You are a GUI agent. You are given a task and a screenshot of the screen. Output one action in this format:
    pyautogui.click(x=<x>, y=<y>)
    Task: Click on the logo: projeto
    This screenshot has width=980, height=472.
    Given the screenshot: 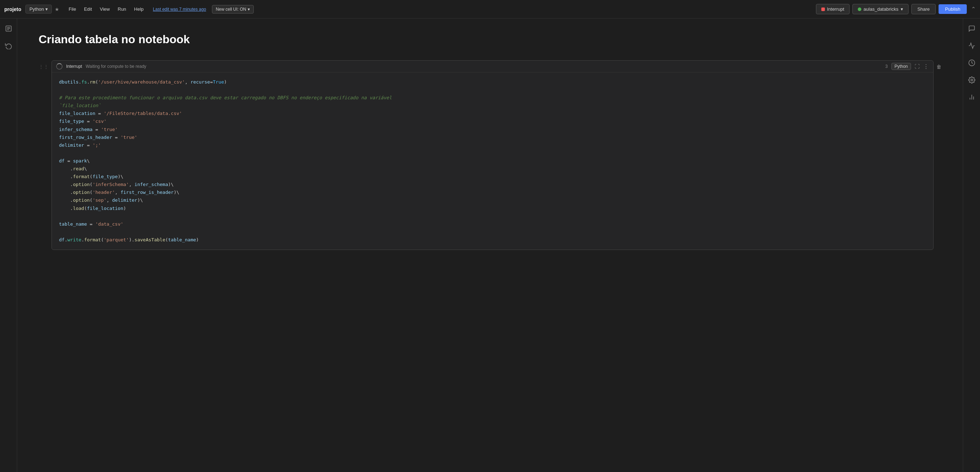 What is the action you would take?
    pyautogui.click(x=13, y=9)
    